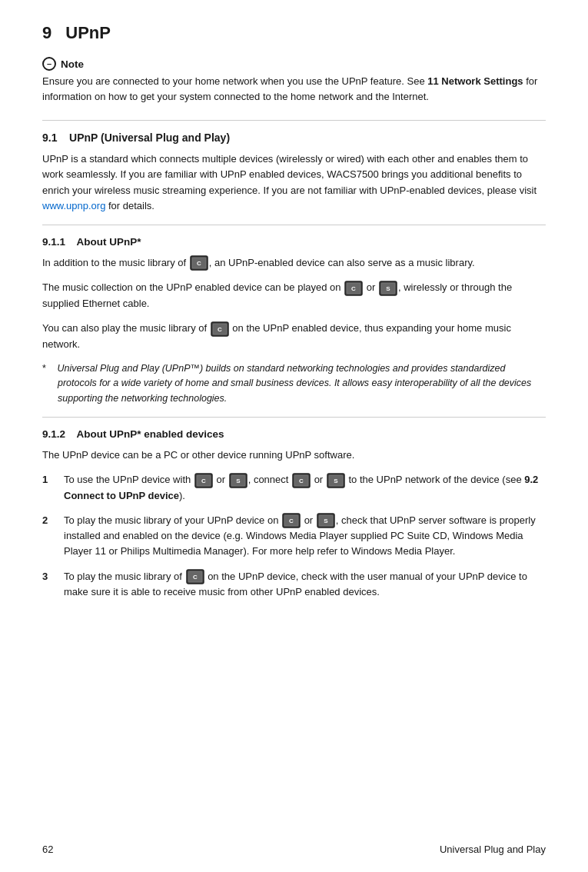 This screenshot has height=872, width=588. I want to click on chapter-title: UPnP, so click(88, 33).